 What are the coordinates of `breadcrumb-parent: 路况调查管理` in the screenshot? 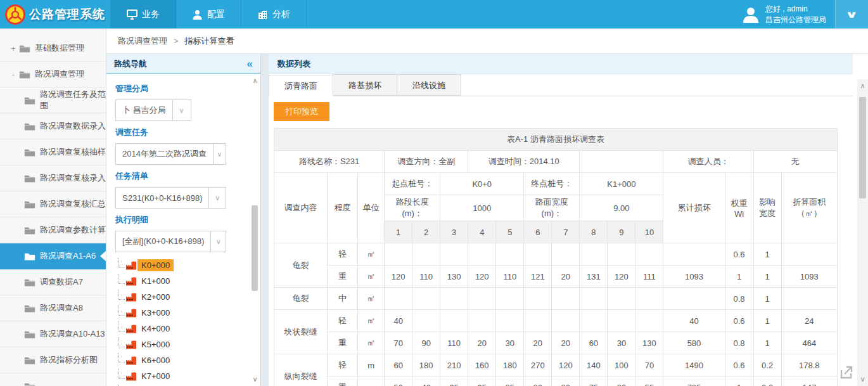 It's located at (143, 41).